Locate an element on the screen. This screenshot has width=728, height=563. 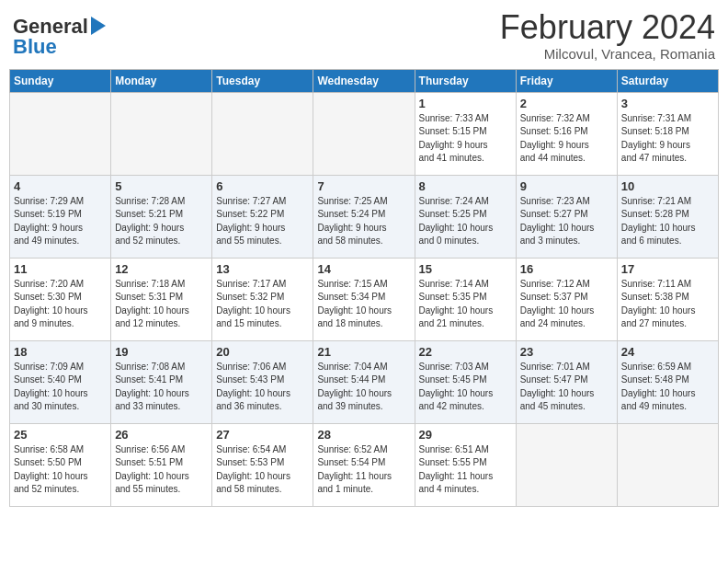
logo-icon is located at coordinates (98, 26).